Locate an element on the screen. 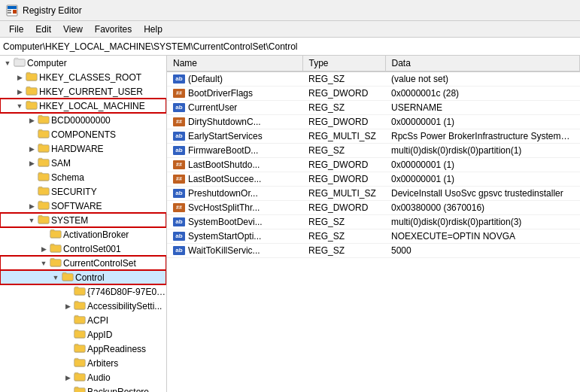 This screenshot has width=580, height=392. expander-hardware: ▶ is located at coordinates (32, 149).